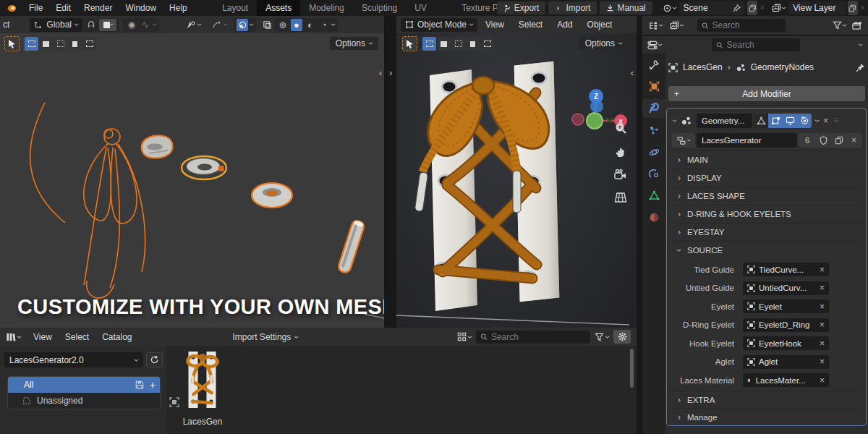  What do you see at coordinates (297, 25) in the screenshot?
I see `shading-solid-icon: ●` at bounding box center [297, 25].